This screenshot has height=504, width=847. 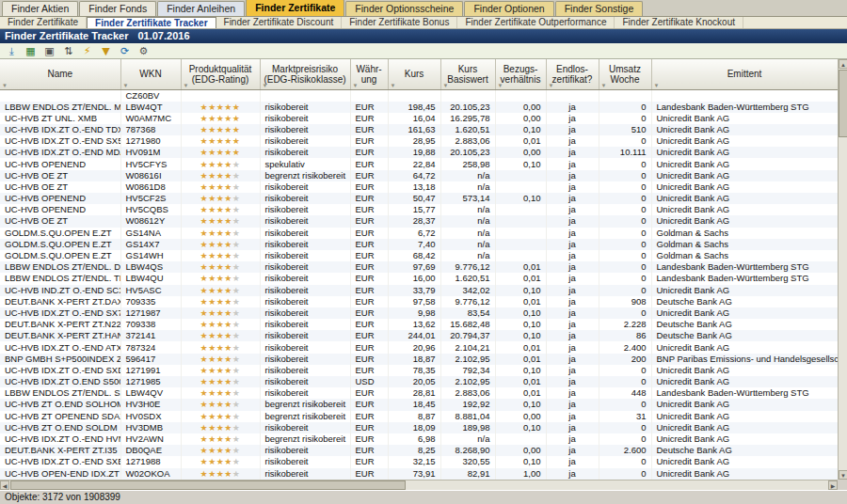 I want to click on table-row: UC-HVB IDX.ZT O.-END TDXP787368★★★★★risi…, so click(x=419, y=130).